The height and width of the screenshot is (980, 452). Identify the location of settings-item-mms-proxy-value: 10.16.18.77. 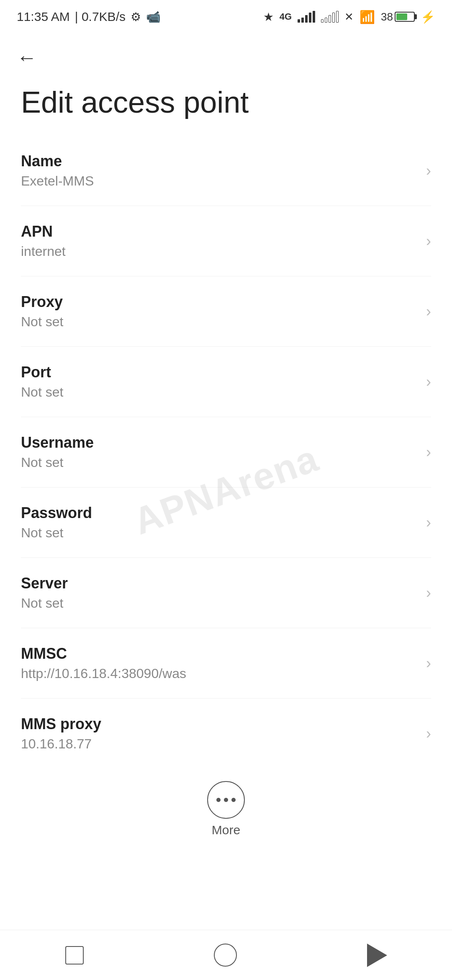
(219, 744).